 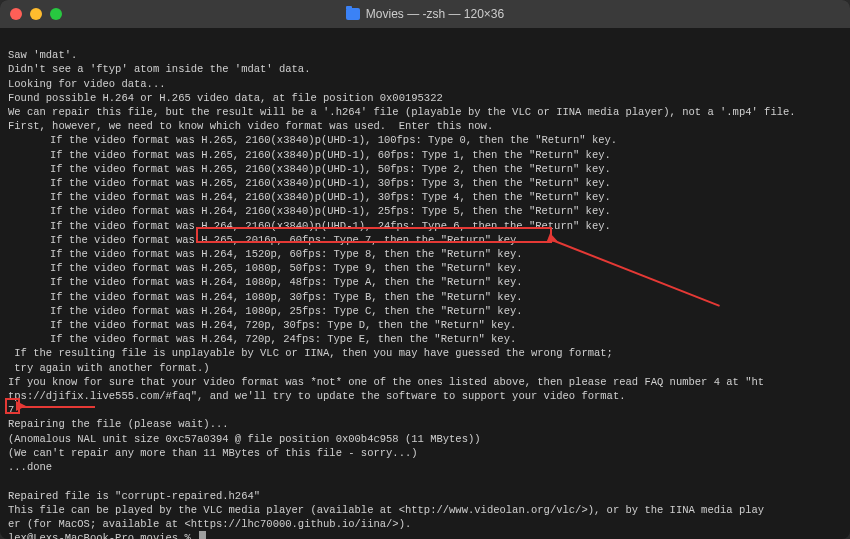 I want to click on user-input-7: 7, so click(x=11, y=410).